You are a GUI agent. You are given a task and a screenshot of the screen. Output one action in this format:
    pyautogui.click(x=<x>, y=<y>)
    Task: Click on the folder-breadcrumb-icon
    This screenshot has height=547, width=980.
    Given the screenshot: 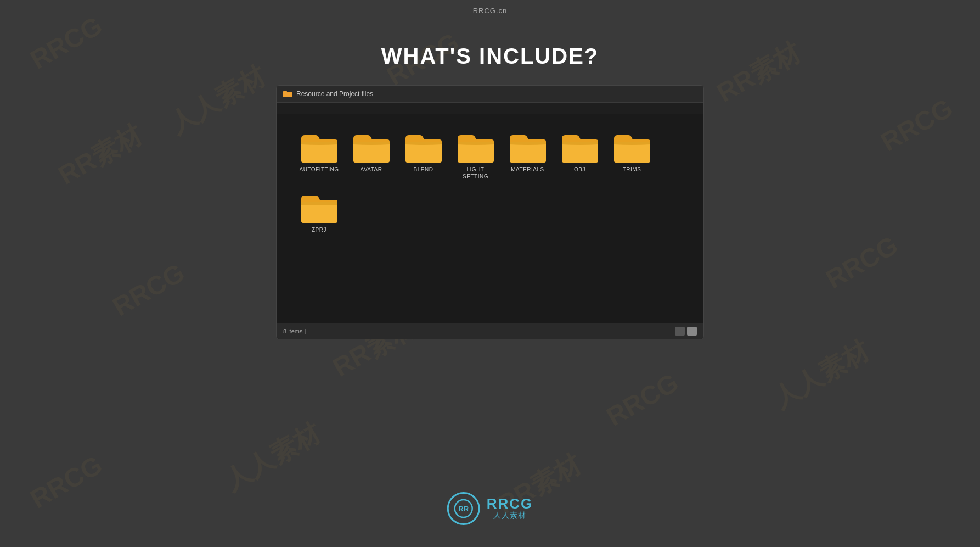 What is the action you would take?
    pyautogui.click(x=288, y=94)
    